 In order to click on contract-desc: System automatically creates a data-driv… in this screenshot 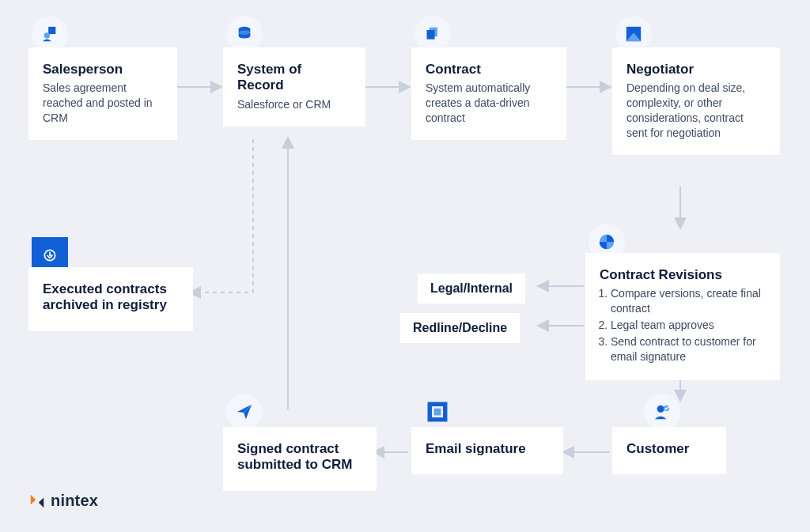, I will do `click(489, 103)`.